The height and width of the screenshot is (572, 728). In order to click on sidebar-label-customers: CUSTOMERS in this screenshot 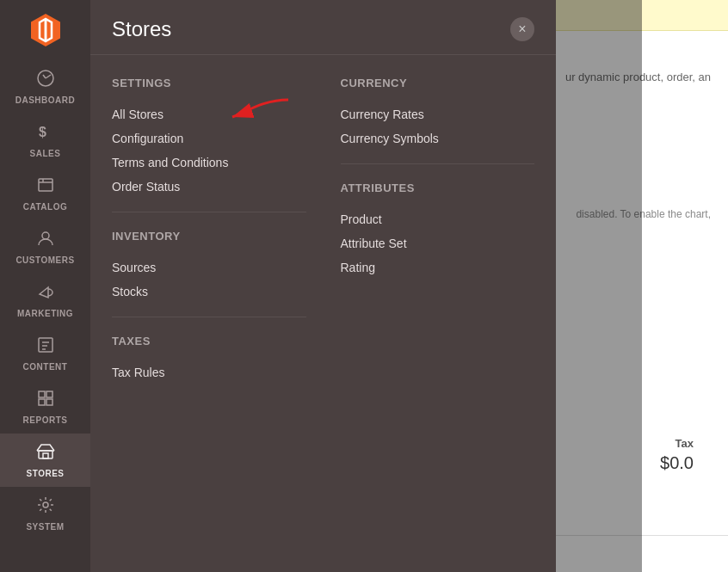, I will do `click(45, 260)`.